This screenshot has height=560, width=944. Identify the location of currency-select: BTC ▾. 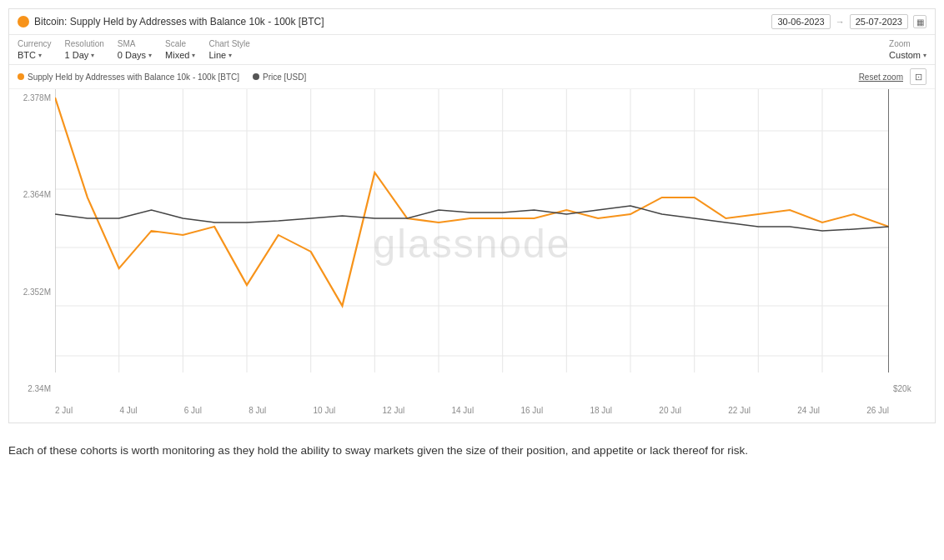
(35, 55).